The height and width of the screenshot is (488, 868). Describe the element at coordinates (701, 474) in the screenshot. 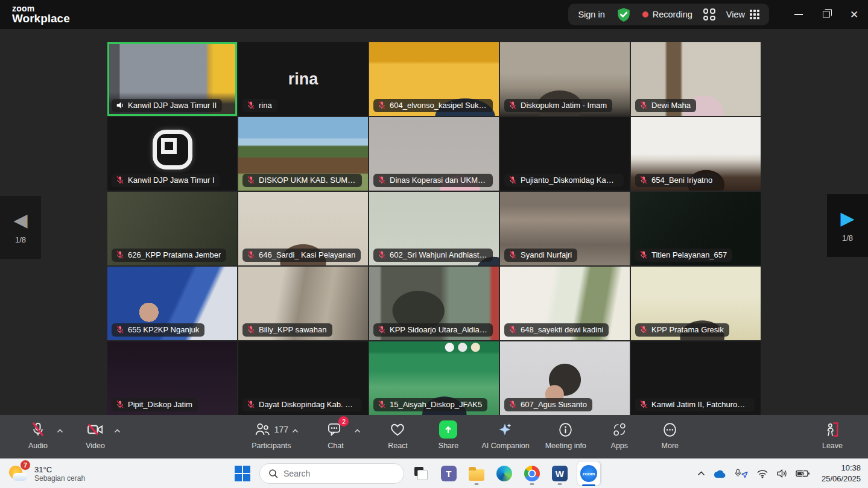

I see `tray-chevron-icon` at that location.